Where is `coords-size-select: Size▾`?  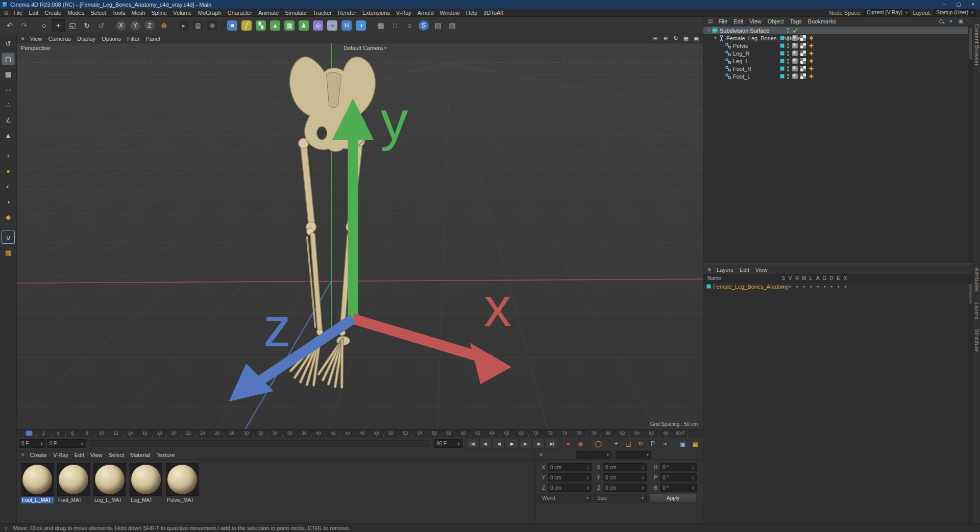 coords-size-select: Size▾ is located at coordinates (621, 498).